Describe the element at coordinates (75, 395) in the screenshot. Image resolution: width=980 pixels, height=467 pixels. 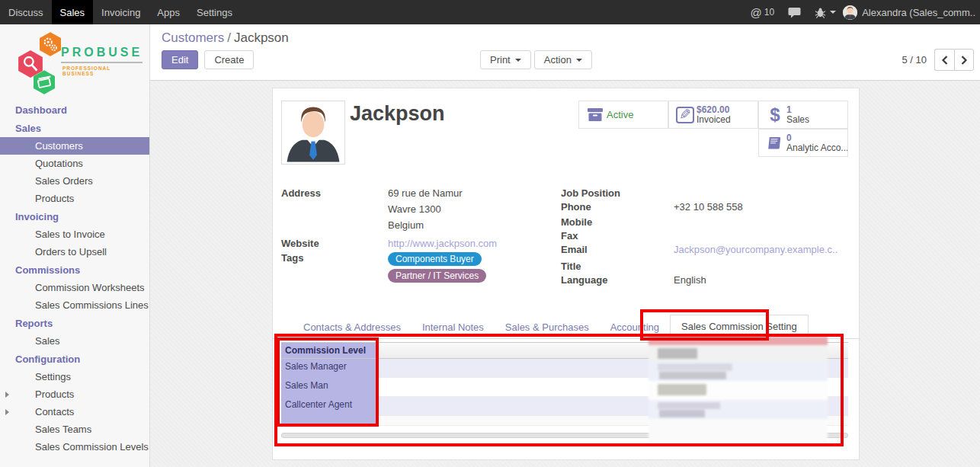
I see `sidebar-item-config-products: Products` at that location.